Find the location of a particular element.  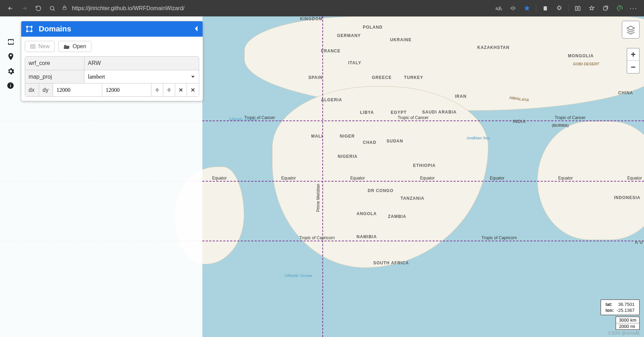

country-label: NAMIBIA is located at coordinates (367, 237).